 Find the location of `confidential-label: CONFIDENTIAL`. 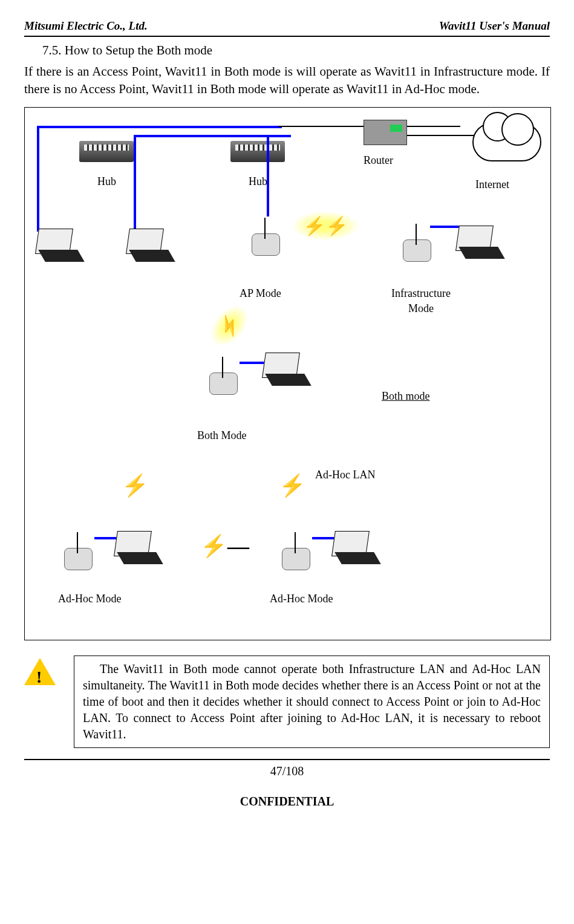

confidential-label: CONFIDENTIAL is located at coordinates (287, 801).